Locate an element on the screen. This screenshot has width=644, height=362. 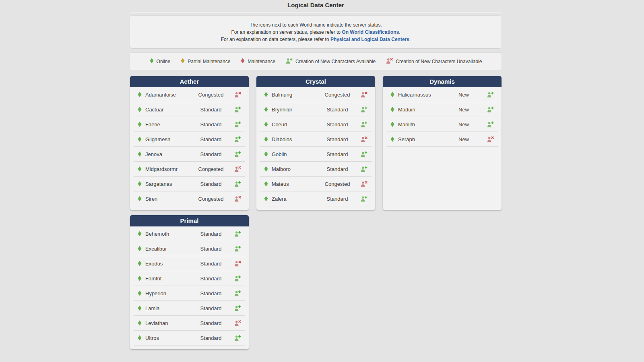
world-row: Adamantoise Congested is located at coordinates (189, 95).